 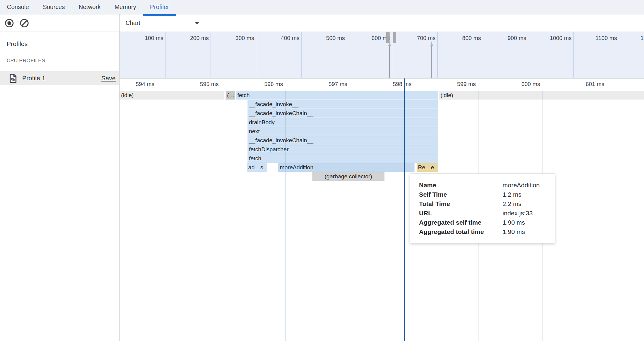 I want to click on detail-tick-label: 595 ms, so click(x=189, y=84).